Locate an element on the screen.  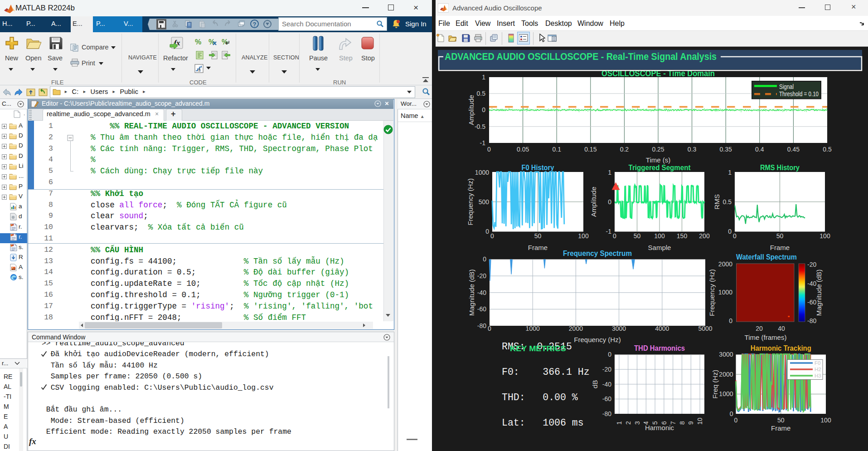
svg-text: 0.4 is located at coordinates (760, 149).